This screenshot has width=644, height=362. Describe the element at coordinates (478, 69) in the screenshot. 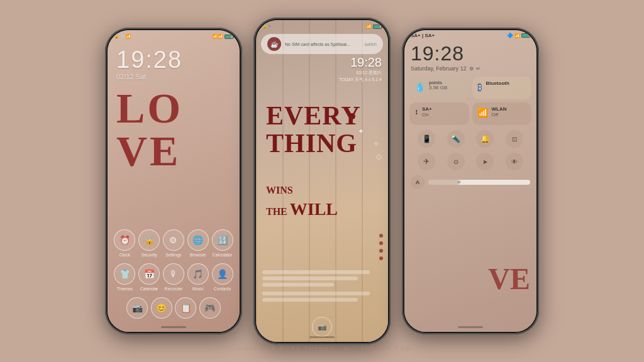

I see `edit-icon: ✏` at that location.